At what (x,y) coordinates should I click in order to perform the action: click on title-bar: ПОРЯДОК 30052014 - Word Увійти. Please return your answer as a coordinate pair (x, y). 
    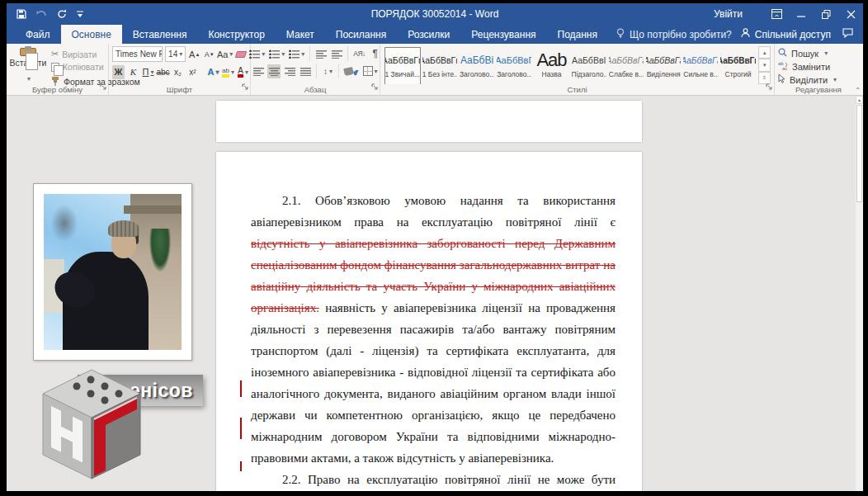
    Looking at the image, I should click on (435, 14).